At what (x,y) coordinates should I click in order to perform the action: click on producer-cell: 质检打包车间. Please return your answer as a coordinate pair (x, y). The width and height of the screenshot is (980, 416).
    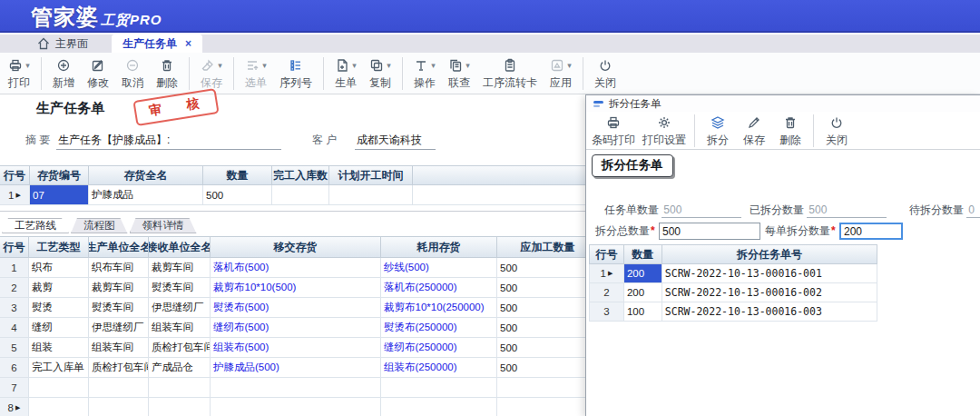
    Looking at the image, I should click on (119, 367).